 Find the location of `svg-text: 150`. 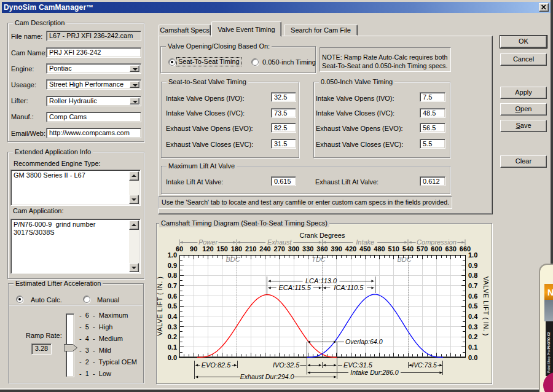

svg-text: 150 is located at coordinates (222, 249).